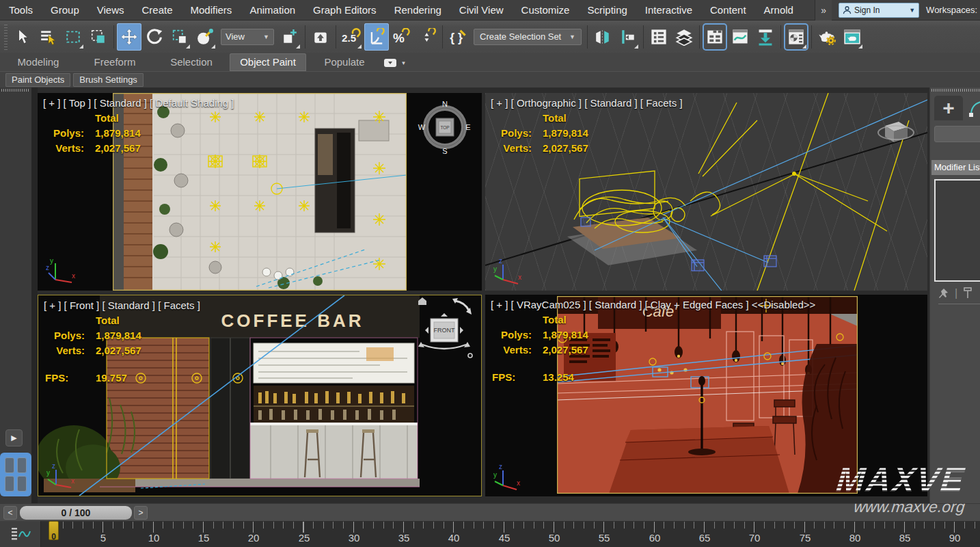 The height and width of the screenshot is (547, 980). Describe the element at coordinates (545, 10) in the screenshot. I see `menu-customize: Customize` at that location.